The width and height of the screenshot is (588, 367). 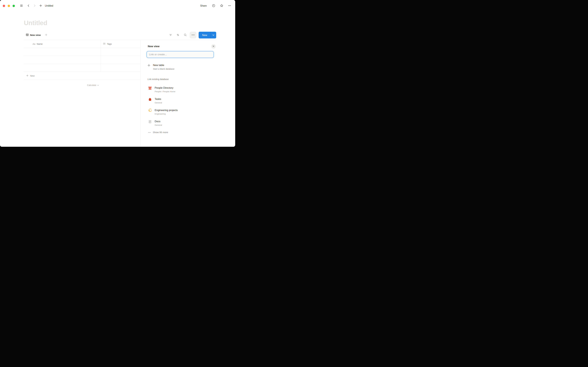 I want to click on window-controls, so click(x=9, y=6).